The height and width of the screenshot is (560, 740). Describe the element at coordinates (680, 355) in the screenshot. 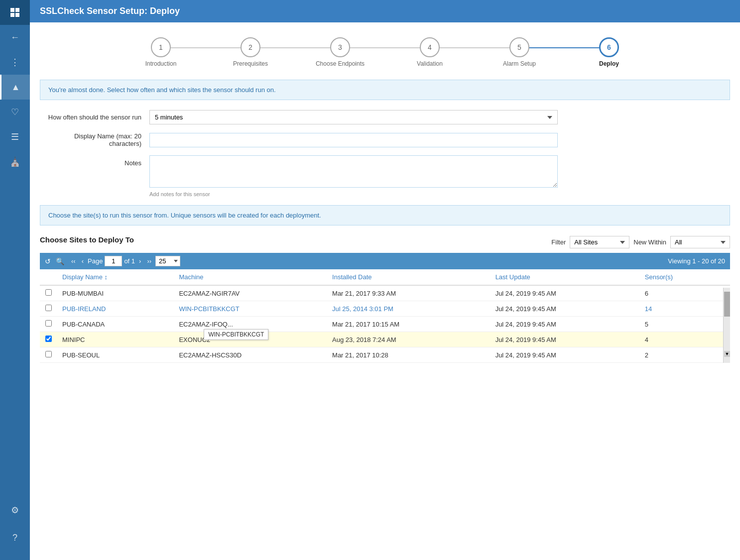

I see `cell-sensors: 2` at that location.